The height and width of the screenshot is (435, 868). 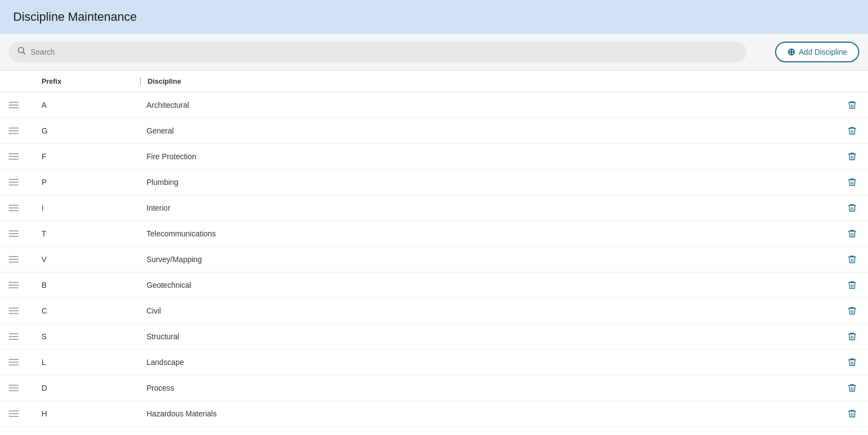 What do you see at coordinates (91, 388) in the screenshot?
I see `prefix-cell: D` at bounding box center [91, 388].